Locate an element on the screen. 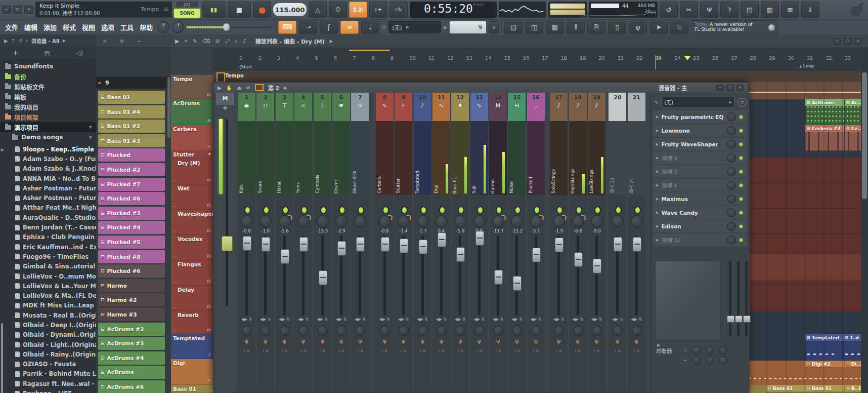 The image size is (868, 393). channel-body: 插入 21 is located at coordinates (636, 158).